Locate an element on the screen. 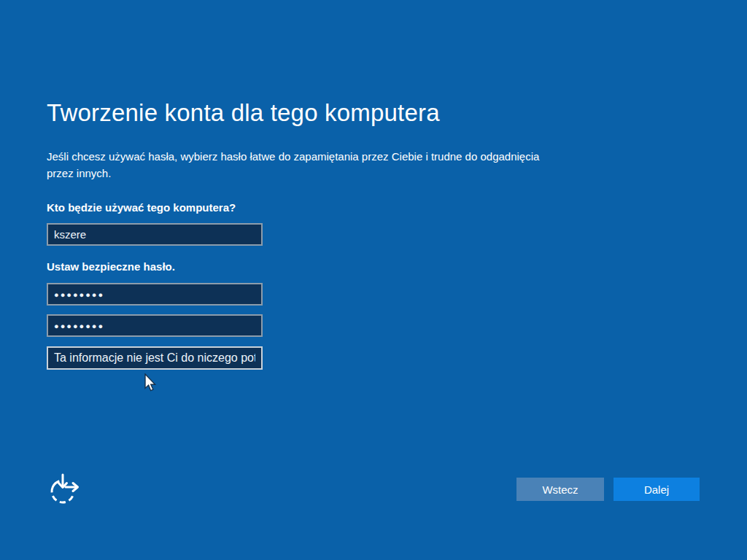 The image size is (747, 560). username-label: Kto będzie używać tego komputera? is located at coordinates (142, 207).